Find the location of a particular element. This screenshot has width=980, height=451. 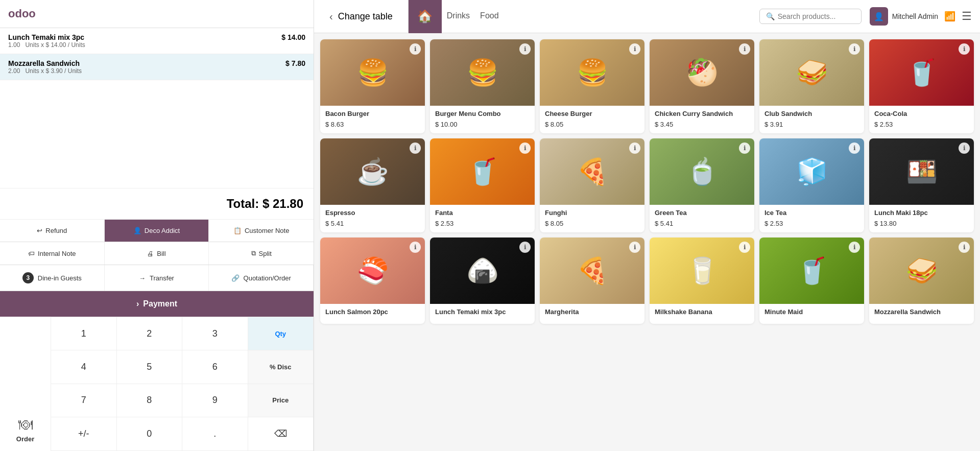

split-button: ⧉ Split is located at coordinates (261, 253).